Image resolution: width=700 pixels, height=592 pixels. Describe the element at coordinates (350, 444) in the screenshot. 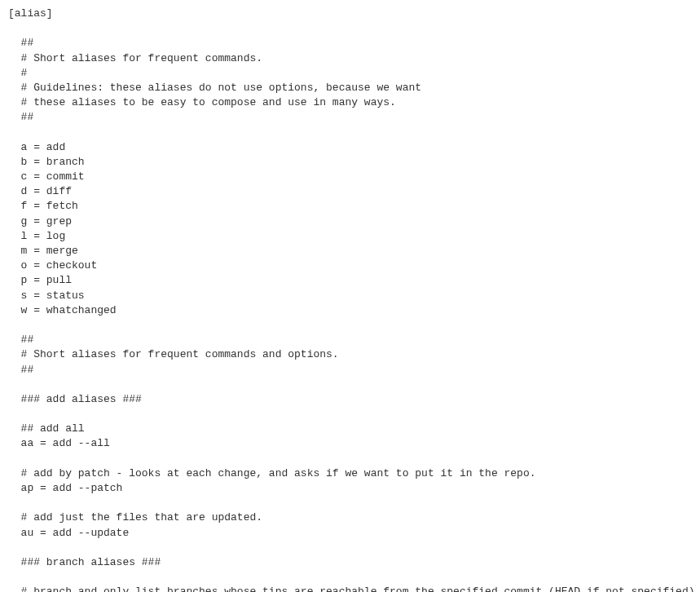

I see `code-line: aa = add --all` at that location.